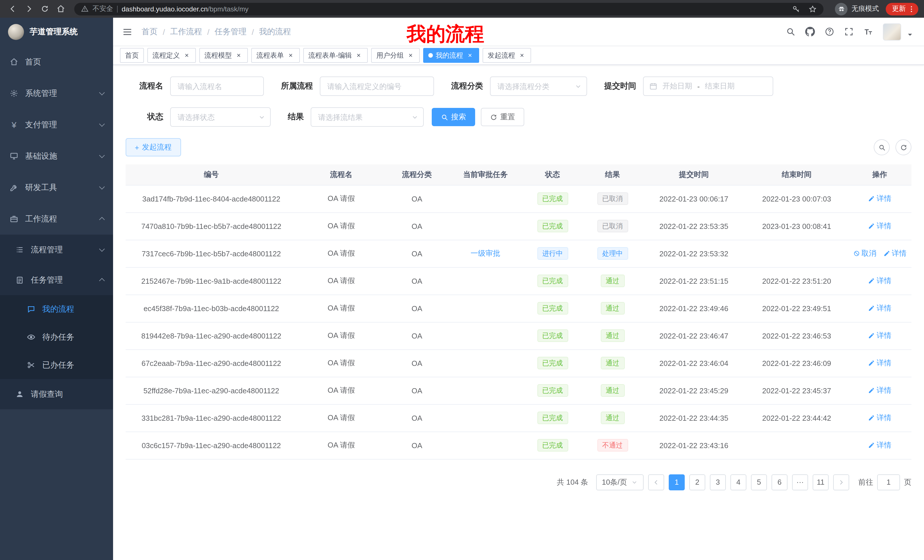 Image resolution: width=924 pixels, height=560 pixels. What do you see at coordinates (902, 9) in the screenshot?
I see `browser-update-button: 更新` at bounding box center [902, 9].